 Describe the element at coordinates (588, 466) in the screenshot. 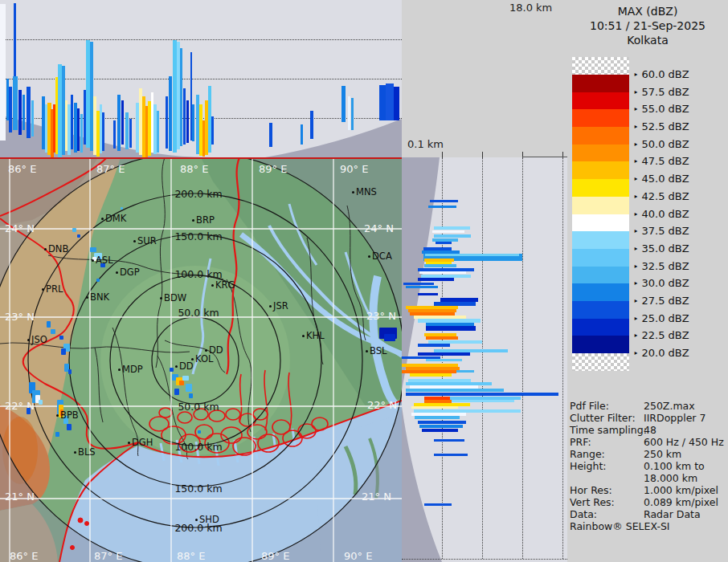

I see `metadata-label: Height:` at that location.